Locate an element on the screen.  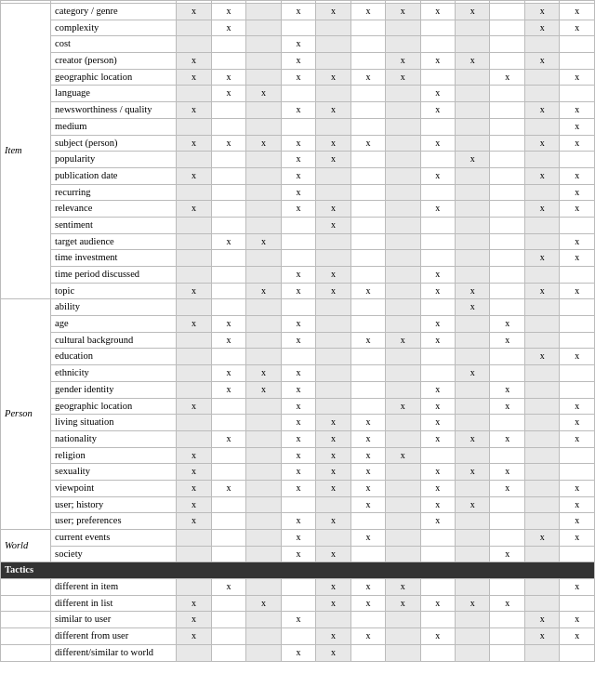
row-name-cell: complexity is located at coordinates (113, 28).